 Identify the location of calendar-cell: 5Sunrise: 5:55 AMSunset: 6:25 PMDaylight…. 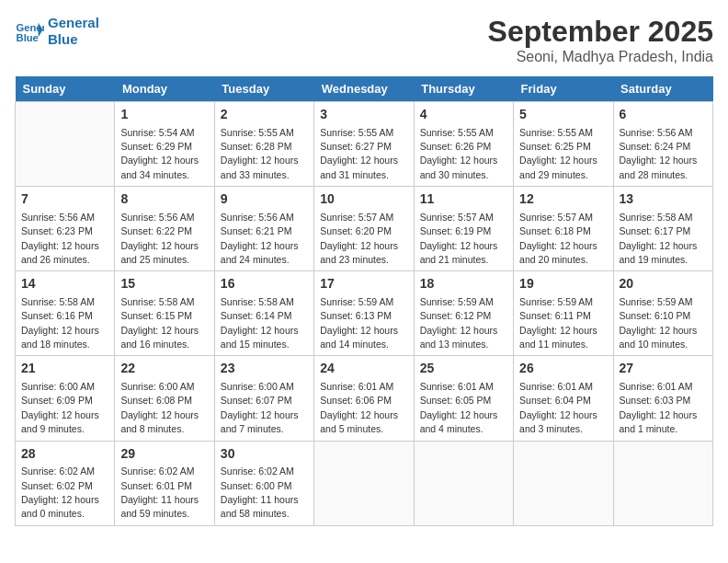
(563, 144).